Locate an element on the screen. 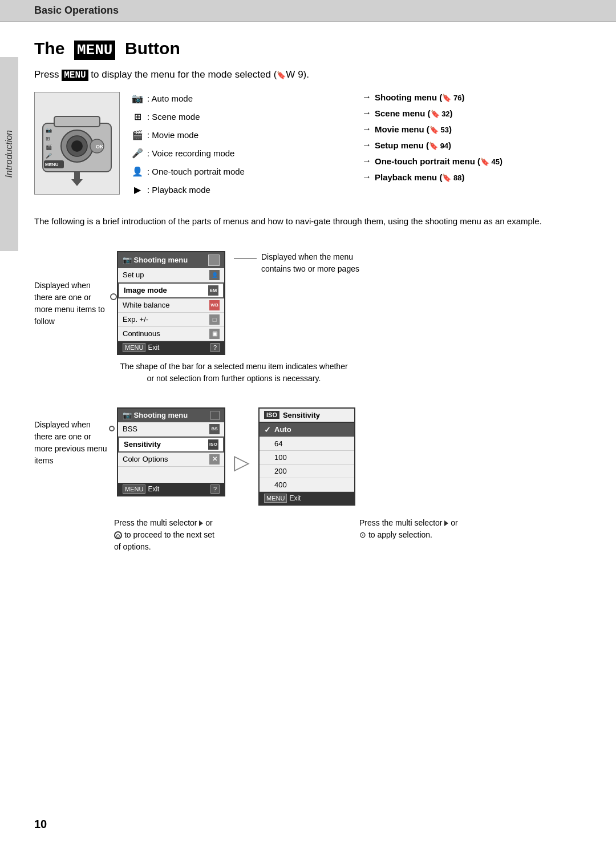 The height and width of the screenshot is (848, 616). arrow-icon-movie: → is located at coordinates (367, 129).